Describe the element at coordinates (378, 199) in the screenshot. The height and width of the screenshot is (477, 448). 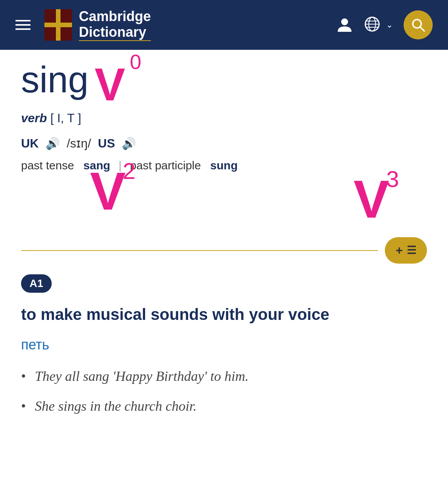
I see `v3-decoration: V3` at that location.